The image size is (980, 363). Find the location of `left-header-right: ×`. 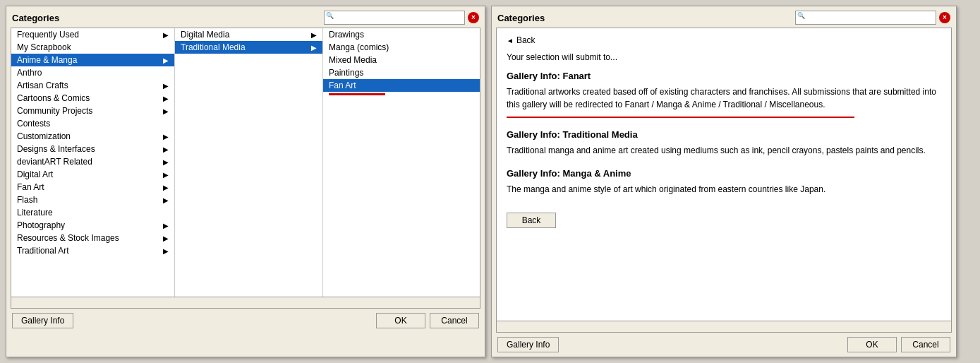

left-header-right: × is located at coordinates (401, 18).